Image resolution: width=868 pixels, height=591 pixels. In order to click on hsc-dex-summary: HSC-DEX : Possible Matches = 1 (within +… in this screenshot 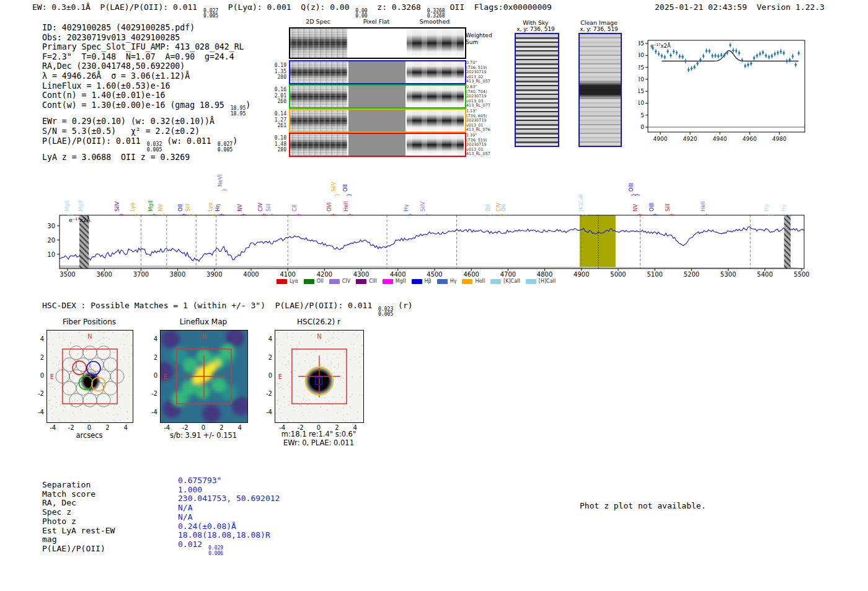, I will do `click(228, 309)`.